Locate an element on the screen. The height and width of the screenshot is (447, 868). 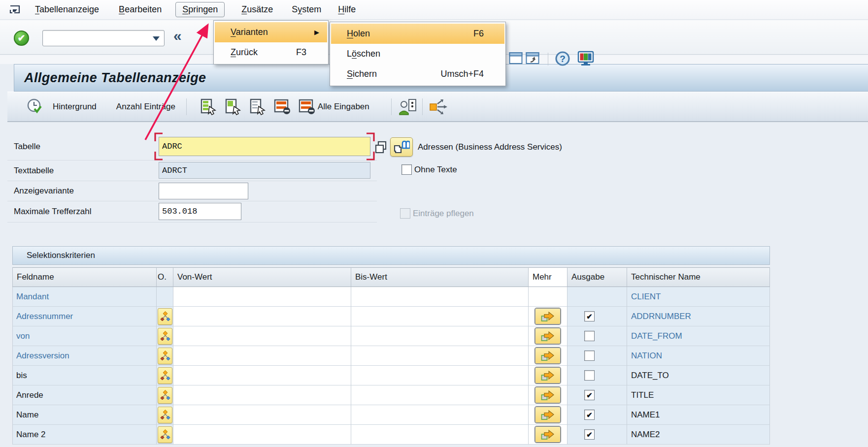
feldname-cell: Anrede is located at coordinates (85, 395).